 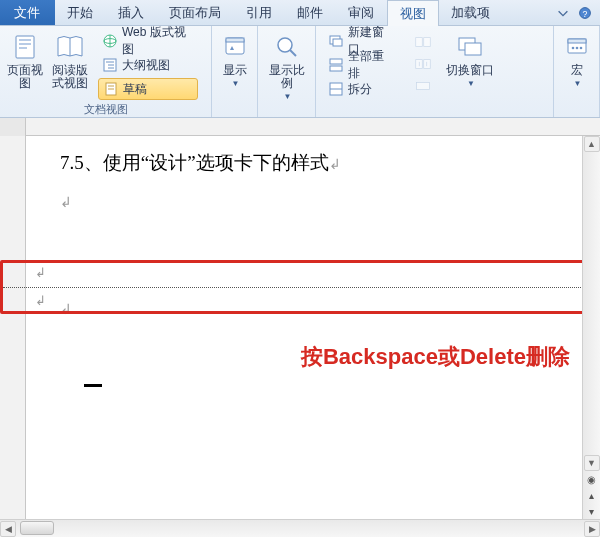 What do you see at coordinates (310, 12) in the screenshot?
I see `tab-mailings: 邮件` at bounding box center [310, 12].